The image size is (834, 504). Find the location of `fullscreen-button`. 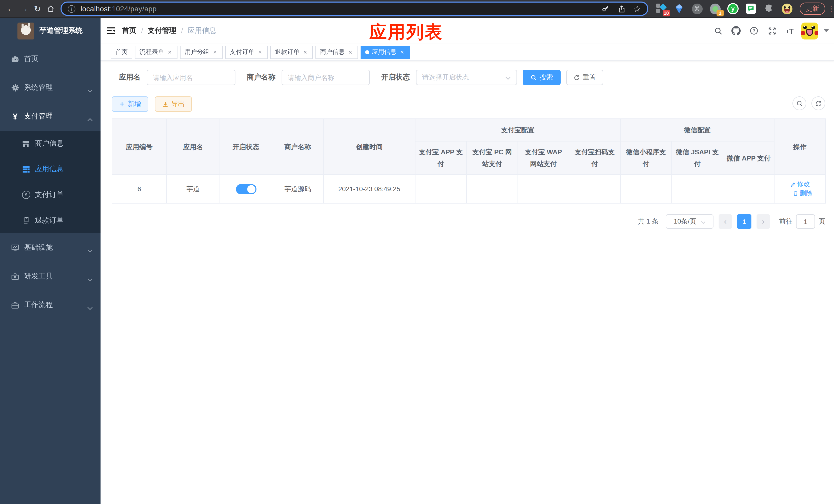

fullscreen-button is located at coordinates (772, 31).